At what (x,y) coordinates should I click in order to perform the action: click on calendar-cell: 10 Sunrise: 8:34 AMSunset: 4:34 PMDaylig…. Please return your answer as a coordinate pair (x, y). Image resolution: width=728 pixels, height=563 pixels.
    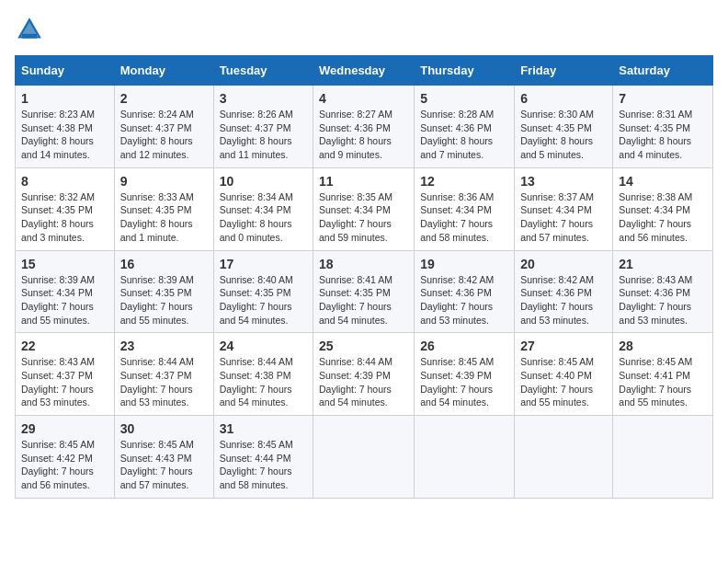
    Looking at the image, I should click on (263, 209).